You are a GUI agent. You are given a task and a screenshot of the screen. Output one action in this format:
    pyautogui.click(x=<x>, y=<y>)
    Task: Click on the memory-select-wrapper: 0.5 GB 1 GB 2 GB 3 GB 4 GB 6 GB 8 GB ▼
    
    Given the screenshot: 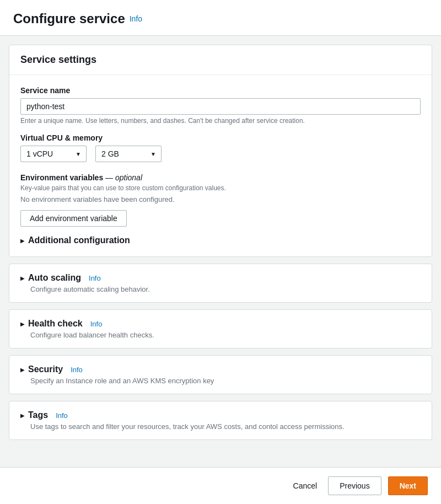 What is the action you would take?
    pyautogui.click(x=128, y=154)
    